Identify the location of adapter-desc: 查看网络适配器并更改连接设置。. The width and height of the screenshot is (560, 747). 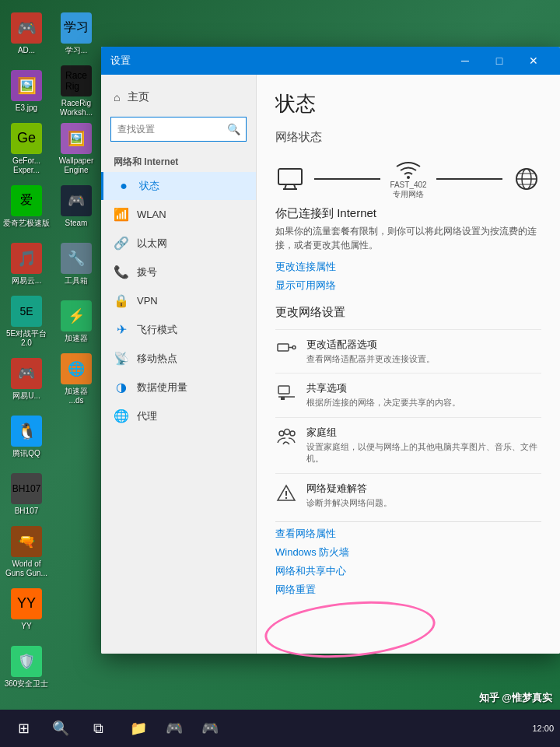
(424, 359).